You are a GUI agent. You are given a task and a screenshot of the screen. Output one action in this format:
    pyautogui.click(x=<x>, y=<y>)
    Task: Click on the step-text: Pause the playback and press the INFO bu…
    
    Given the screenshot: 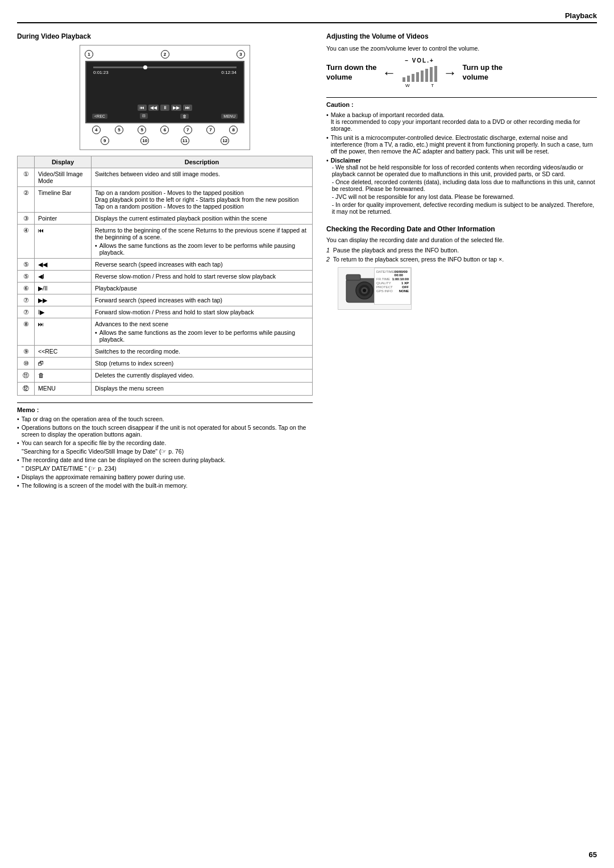 What is the action you would take?
    pyautogui.click(x=396, y=250)
    